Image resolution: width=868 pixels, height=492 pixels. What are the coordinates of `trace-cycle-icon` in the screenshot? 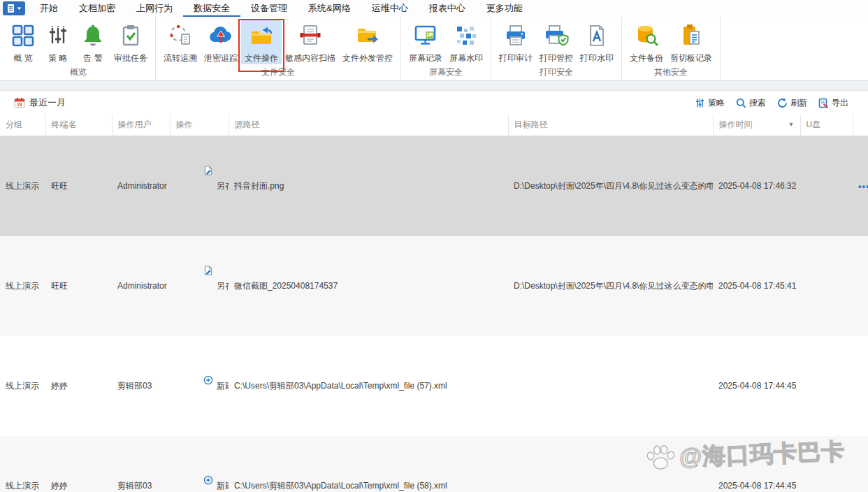 It's located at (180, 36).